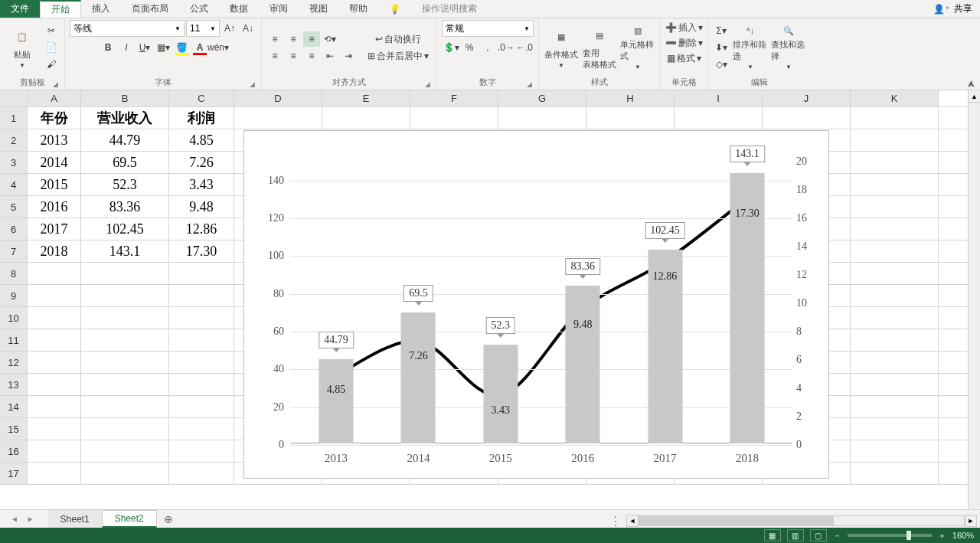 Image resolution: width=980 pixels, height=543 pixels. Describe the element at coordinates (561, 47) in the screenshot. I see `conditional-formatting-button: ▦条件格式▼` at that location.